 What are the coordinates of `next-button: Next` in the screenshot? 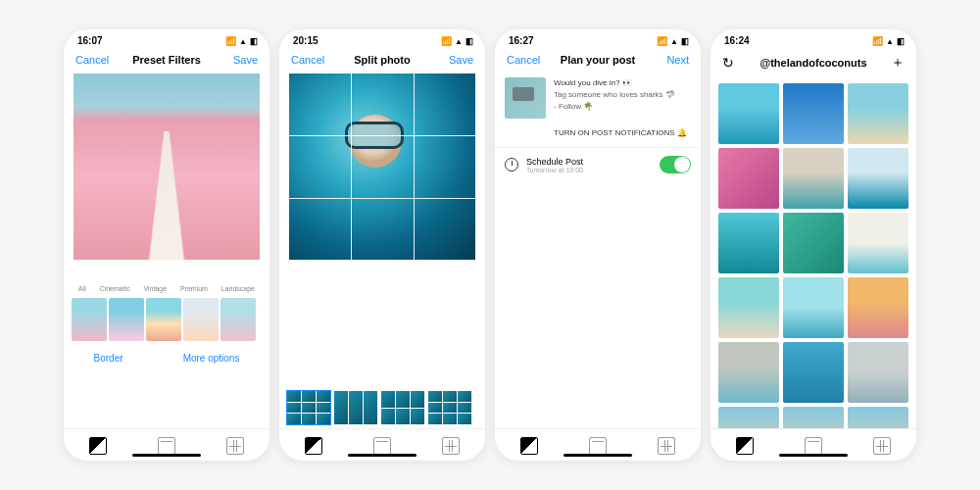 It's located at (669, 60).